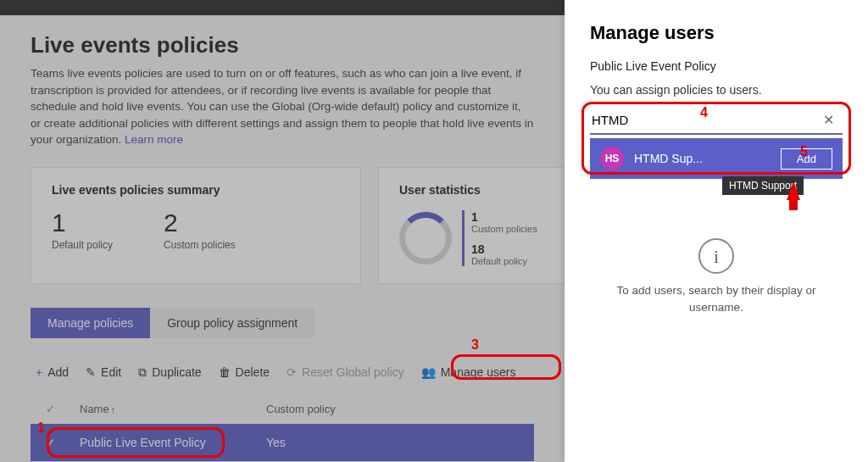  Describe the element at coordinates (82, 223) in the screenshot. I see `default-policy-count: 1` at that location.